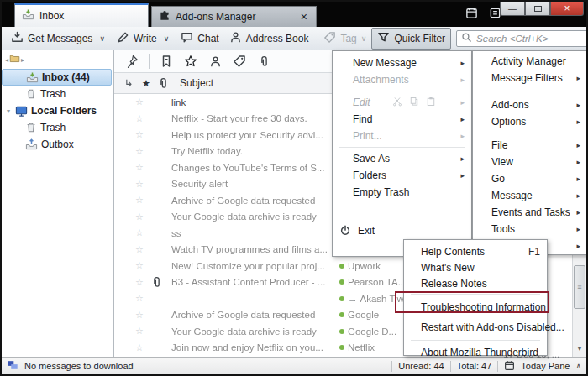  Describe the element at coordinates (475, 327) in the screenshot. I see `menu-item-restart-with-add-ons-disabled: Restart with Add-ons Disabled...` at that location.